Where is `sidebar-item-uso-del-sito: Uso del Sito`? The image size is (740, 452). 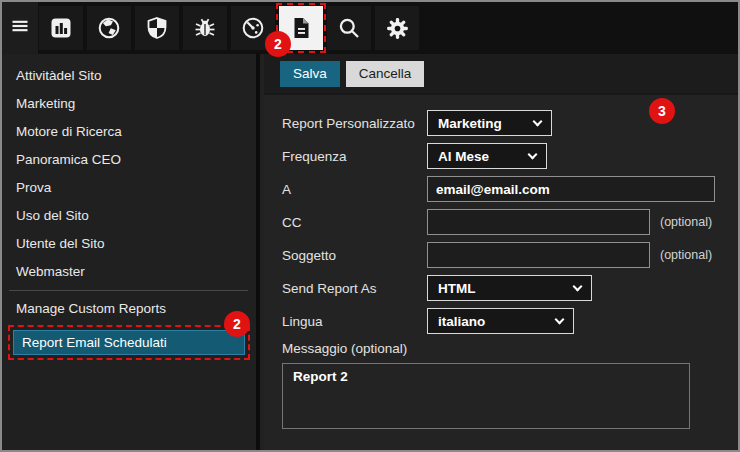 sidebar-item-uso-del-sito: Uso del Sito is located at coordinates (129, 216).